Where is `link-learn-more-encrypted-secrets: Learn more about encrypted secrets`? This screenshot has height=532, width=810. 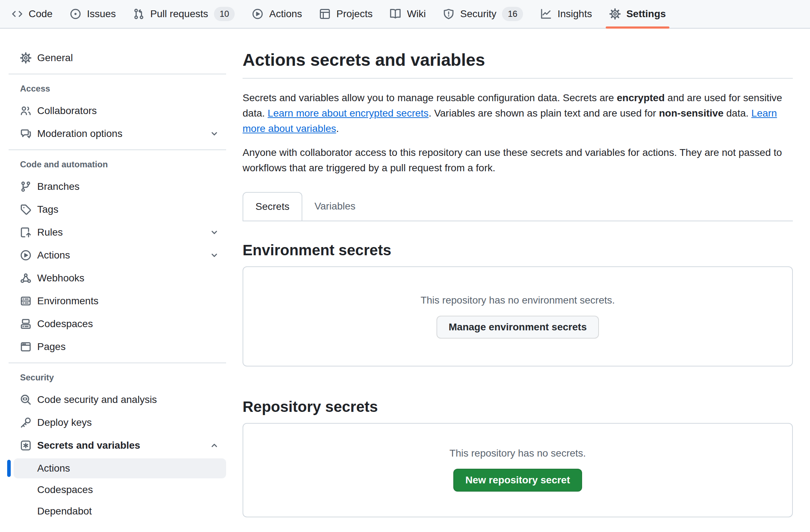 link-learn-more-encrypted-secrets: Learn more about encrypted secrets is located at coordinates (348, 113).